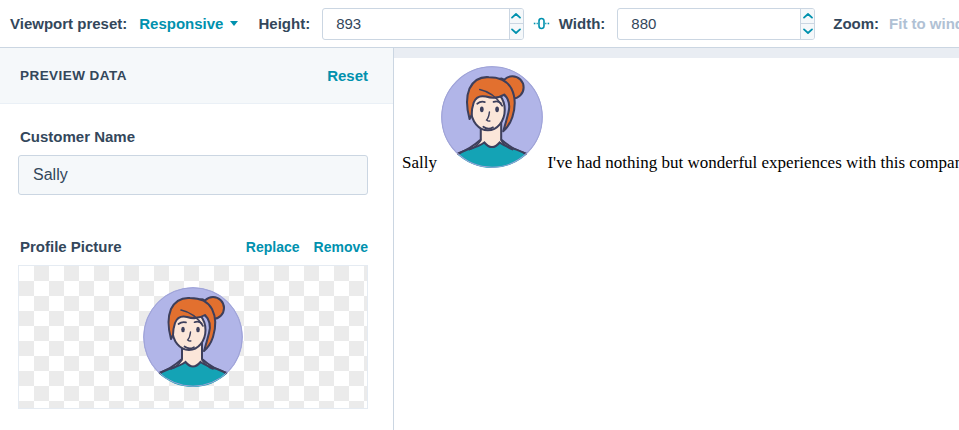 The width and height of the screenshot is (959, 430). Describe the element at coordinates (348, 76) in the screenshot. I see `reset-button: Reset` at that location.